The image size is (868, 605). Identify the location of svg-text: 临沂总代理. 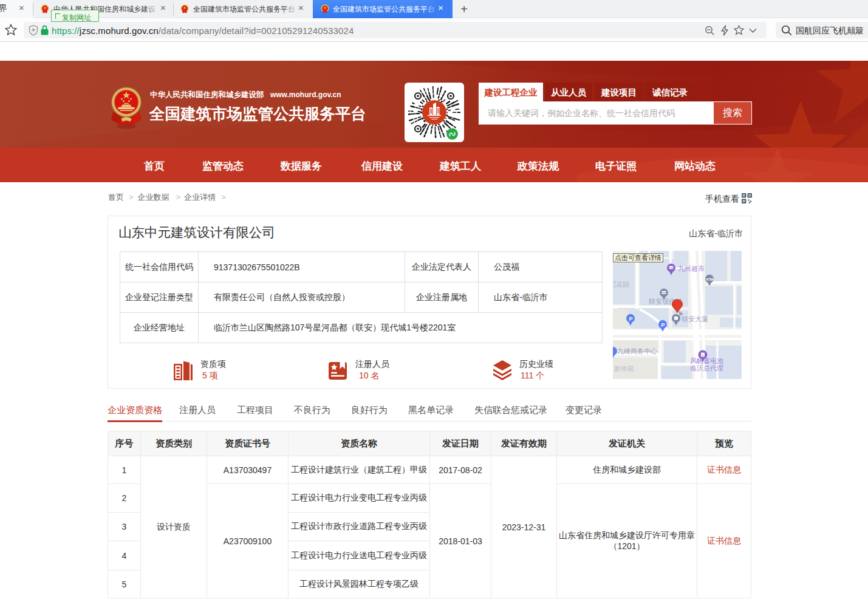
(707, 368).